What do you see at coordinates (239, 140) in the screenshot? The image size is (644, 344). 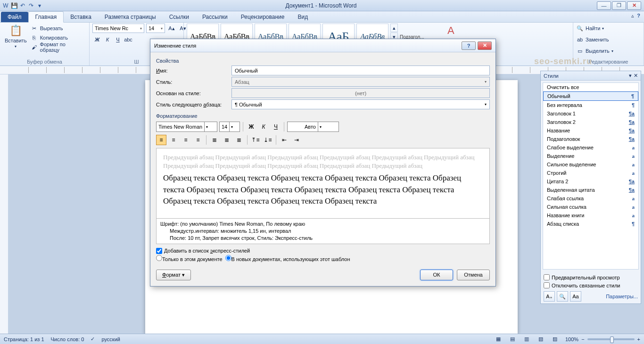 I see `spacing-2-icon: ≣` at bounding box center [239, 140].